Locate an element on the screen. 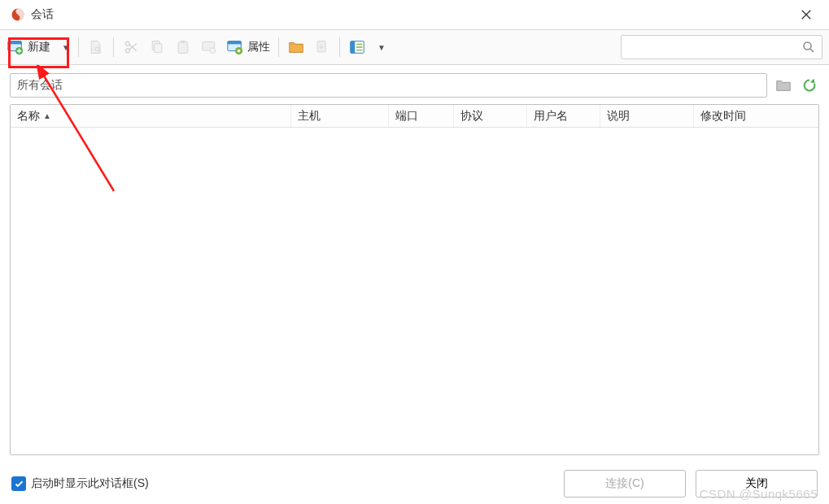 The height and width of the screenshot is (504, 829). delete-icon is located at coordinates (209, 47).